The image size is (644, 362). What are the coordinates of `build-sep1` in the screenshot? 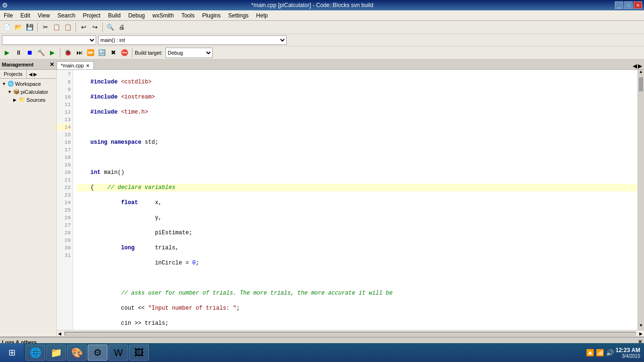 It's located at (60, 53).